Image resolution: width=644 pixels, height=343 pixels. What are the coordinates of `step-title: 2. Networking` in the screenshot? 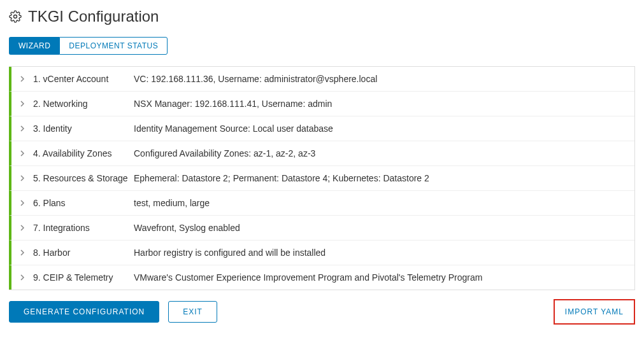 It's located at (83, 104).